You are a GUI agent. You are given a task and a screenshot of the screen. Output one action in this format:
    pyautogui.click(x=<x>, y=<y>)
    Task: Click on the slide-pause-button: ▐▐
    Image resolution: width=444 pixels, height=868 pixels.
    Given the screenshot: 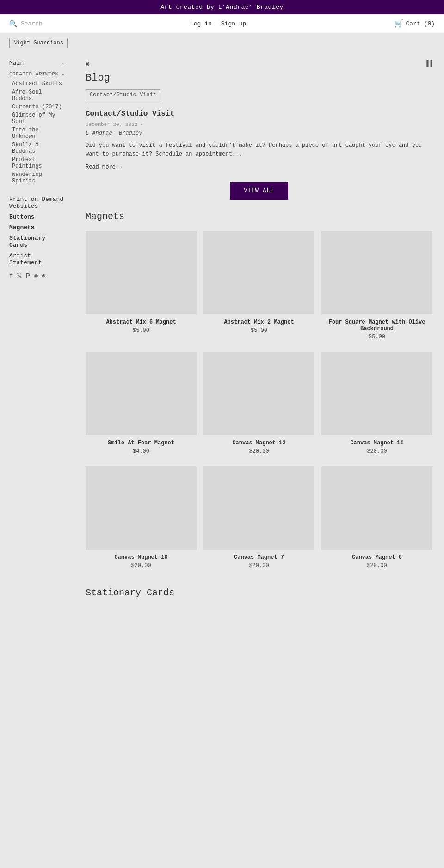 What is the action you would take?
    pyautogui.click(x=428, y=64)
    